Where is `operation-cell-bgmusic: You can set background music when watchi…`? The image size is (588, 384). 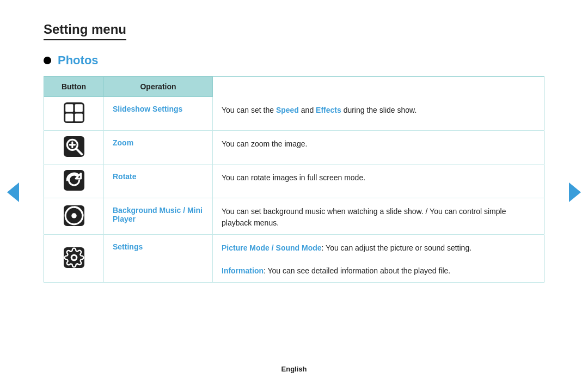 operation-cell-bgmusic: You can set background music when watchi… is located at coordinates (379, 217).